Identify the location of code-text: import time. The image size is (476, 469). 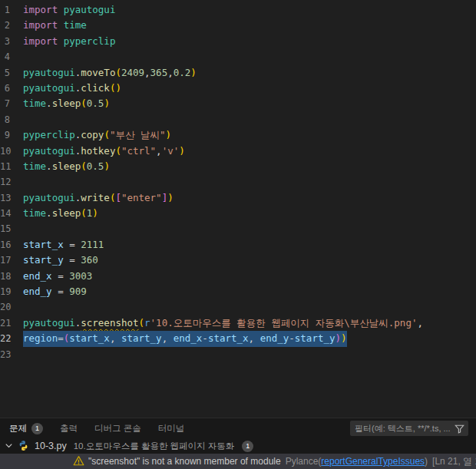
(55, 25).